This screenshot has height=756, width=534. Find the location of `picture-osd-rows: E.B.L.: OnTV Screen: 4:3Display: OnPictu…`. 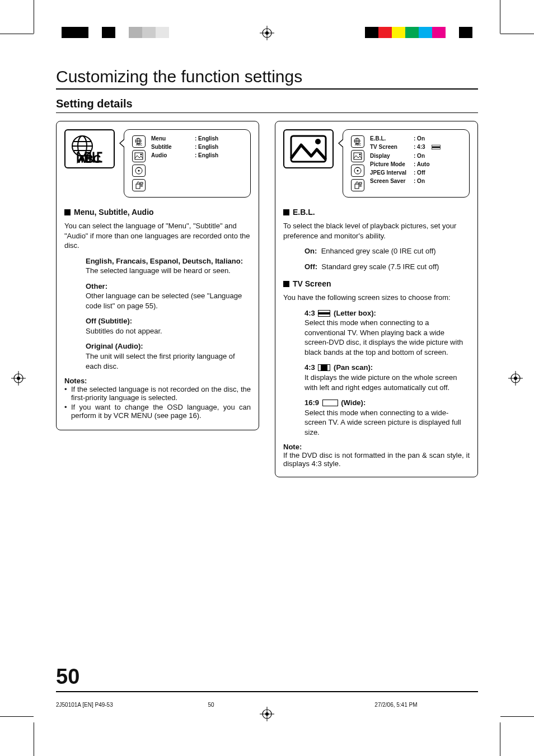

picture-osd-rows: E.B.L.: OnTV Screen: 4:3Display: OnPictu… is located at coordinates (406, 161).